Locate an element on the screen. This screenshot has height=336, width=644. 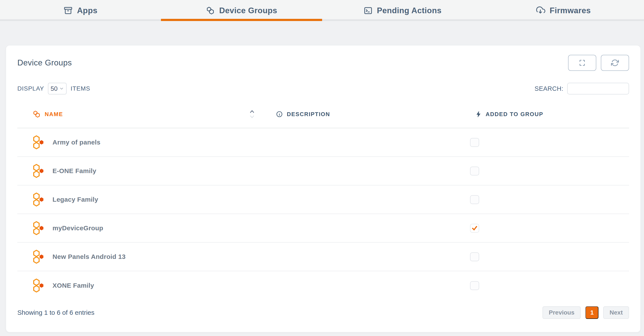
sort-control is located at coordinates (252, 114).